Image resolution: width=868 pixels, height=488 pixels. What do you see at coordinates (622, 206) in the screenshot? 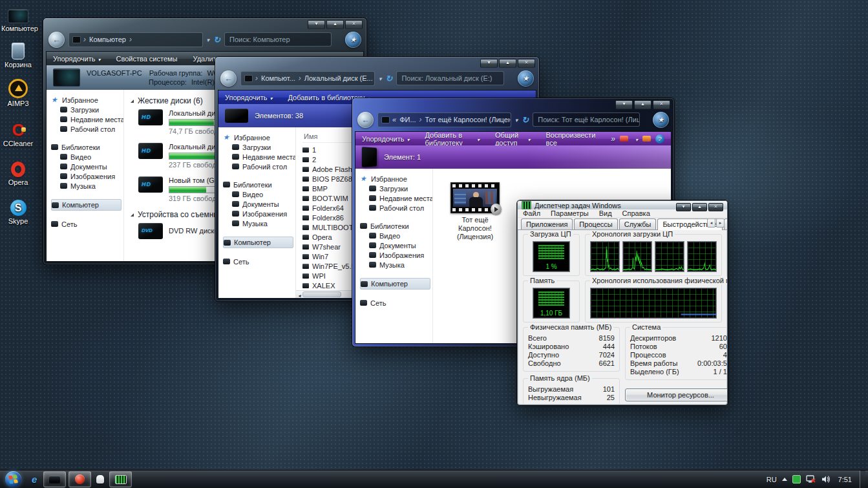
I see `titlebar: Диспетчер задач Windows` at bounding box center [622, 206].